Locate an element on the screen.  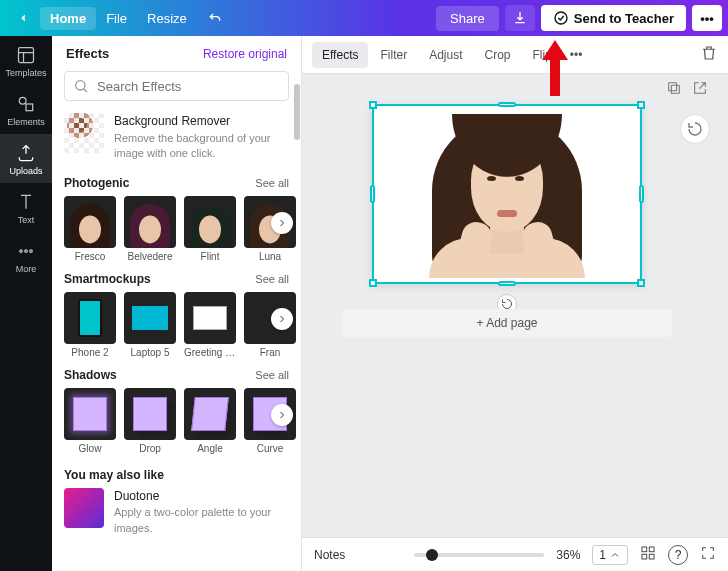
zoom-value: 36% is located at coordinates (568, 555).